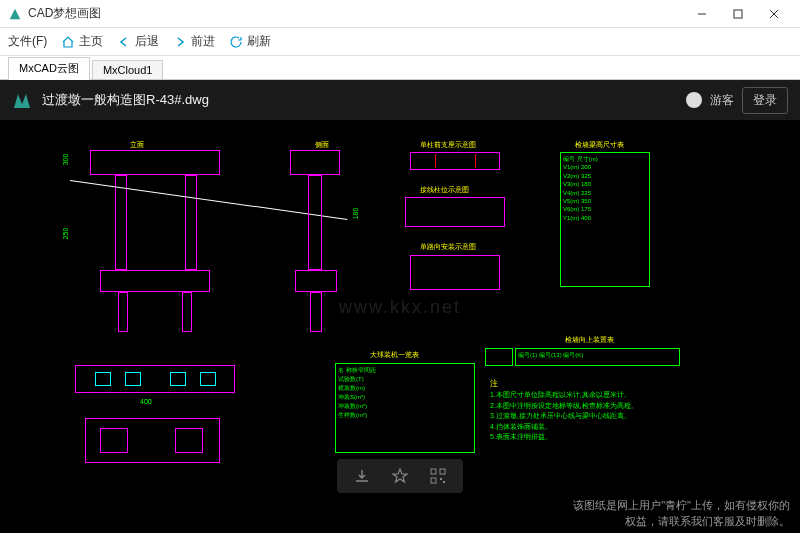  What do you see at coordinates (694, 100) in the screenshot?
I see `avatar-icon` at bounding box center [694, 100].